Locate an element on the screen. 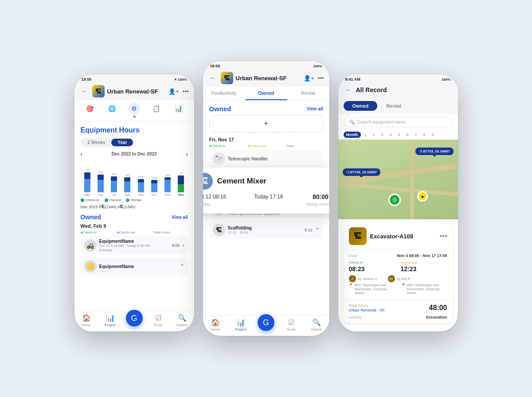 The width and height of the screenshot is (532, 397). eq-arrow-1: › is located at coordinates (184, 245).